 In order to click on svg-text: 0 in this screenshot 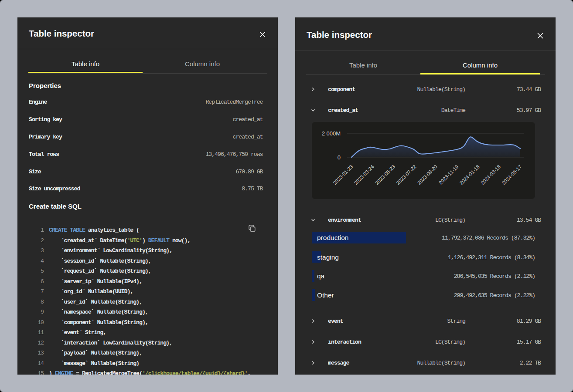, I will do `click(339, 158)`.